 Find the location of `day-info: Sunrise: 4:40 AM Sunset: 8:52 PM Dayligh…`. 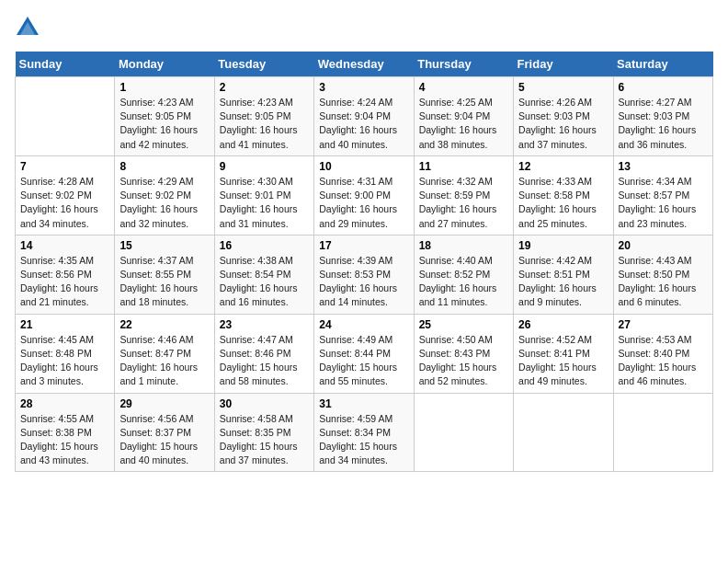

day-info: Sunrise: 4:40 AM Sunset: 8:52 PM Dayligh… is located at coordinates (463, 282).